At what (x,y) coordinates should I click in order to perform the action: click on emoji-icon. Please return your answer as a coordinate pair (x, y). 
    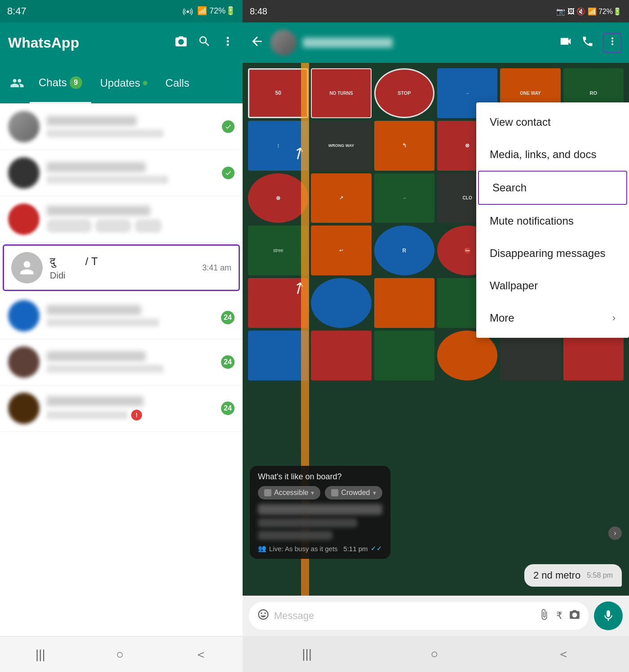
    Looking at the image, I should click on (263, 616).